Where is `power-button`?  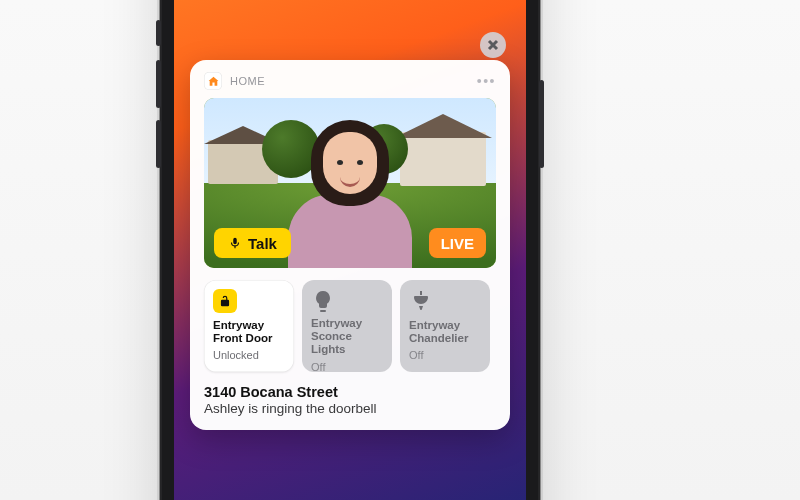 power-button is located at coordinates (542, 124).